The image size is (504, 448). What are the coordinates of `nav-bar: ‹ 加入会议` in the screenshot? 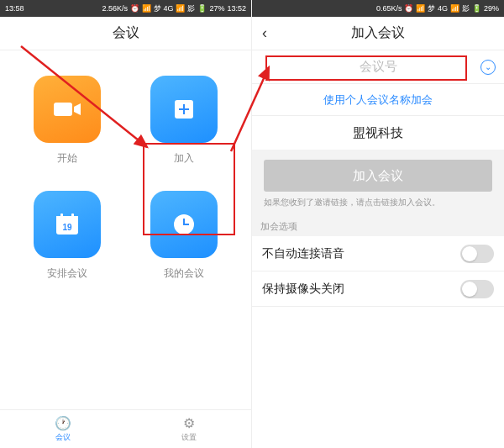 It's located at (378, 34).